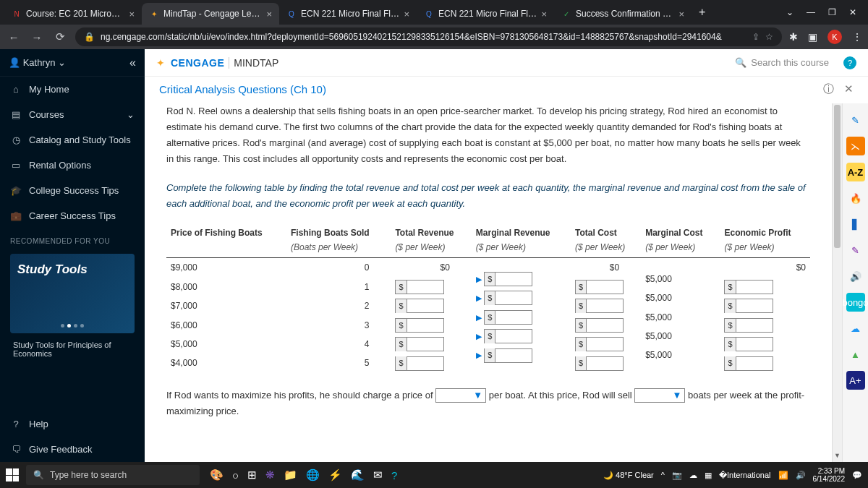 The width and height of the screenshot is (868, 488). Describe the element at coordinates (835, 37) in the screenshot. I see `profile-avatar: K` at that location.